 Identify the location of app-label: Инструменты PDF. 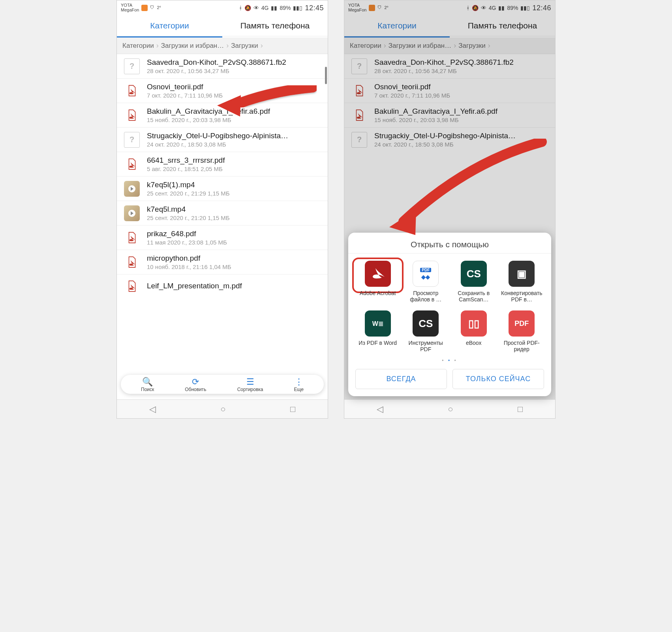
(426, 346).